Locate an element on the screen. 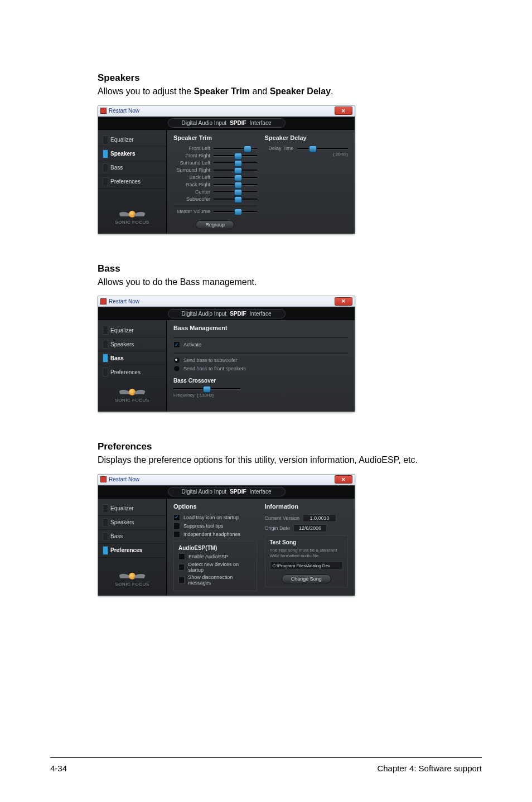 This screenshot has height=802, width=532. speaker-trim-title: Speaker Trim is located at coordinates (215, 138).